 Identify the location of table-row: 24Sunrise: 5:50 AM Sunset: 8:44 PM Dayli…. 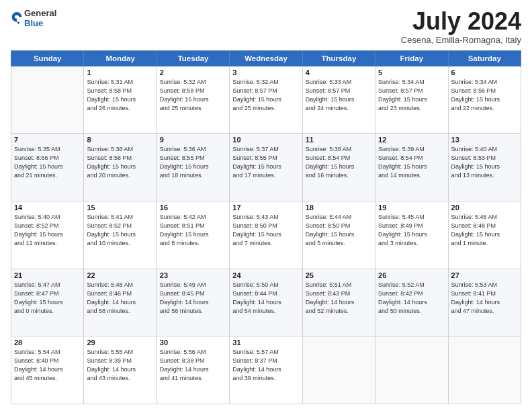
(266, 302).